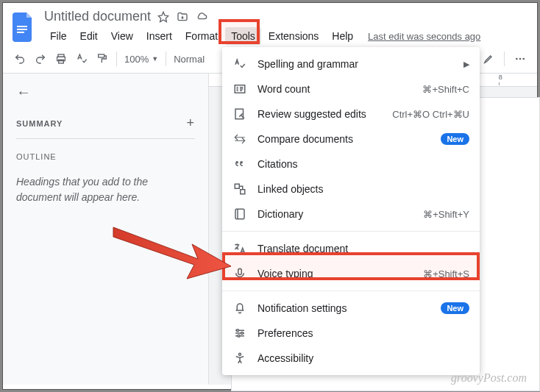 The height and width of the screenshot is (392, 540). I want to click on menu-extensions: Extensions, so click(294, 36).